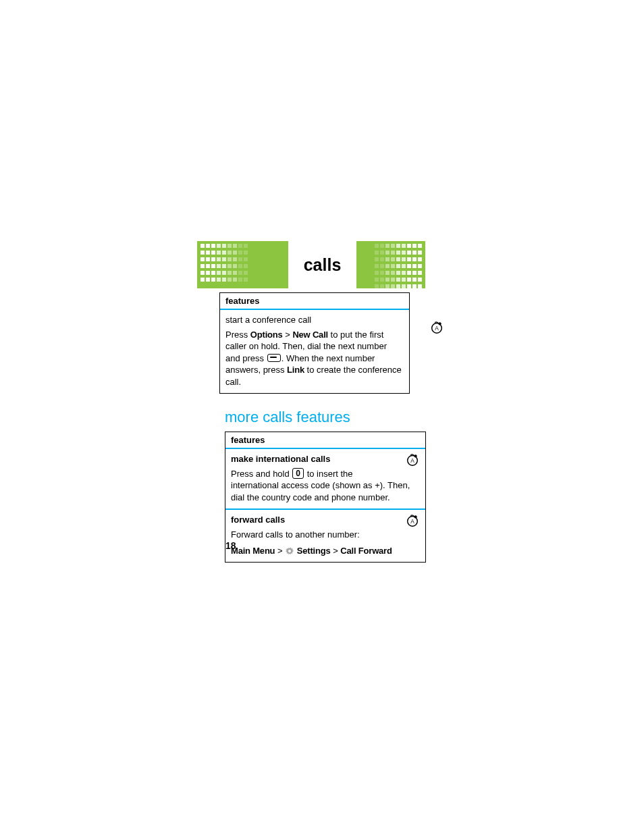 This screenshot has width=644, height=834. Describe the element at coordinates (296, 370) in the screenshot. I see `t1-link: Link` at that location.